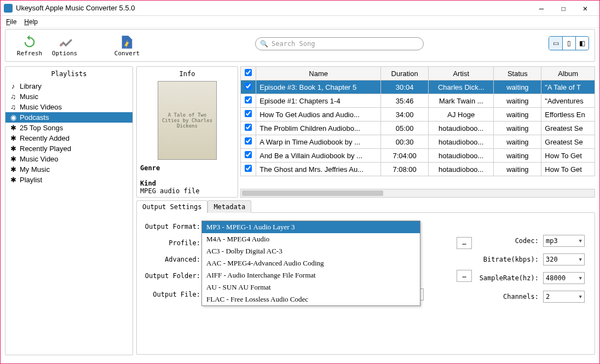 The image size is (600, 364). What do you see at coordinates (42, 128) in the screenshot?
I see `playlist-label: 25 Top Songs` at bounding box center [42, 128].